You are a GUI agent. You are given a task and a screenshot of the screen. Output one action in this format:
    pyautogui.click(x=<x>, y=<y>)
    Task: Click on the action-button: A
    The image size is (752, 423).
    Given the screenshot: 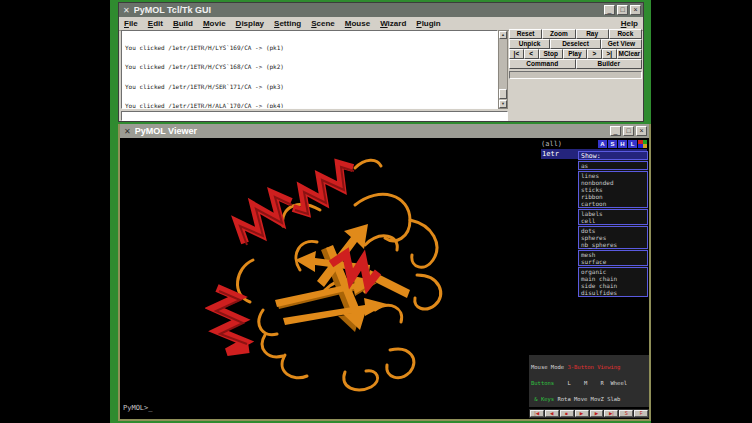 What is the action you would take?
    pyautogui.click(x=602, y=144)
    